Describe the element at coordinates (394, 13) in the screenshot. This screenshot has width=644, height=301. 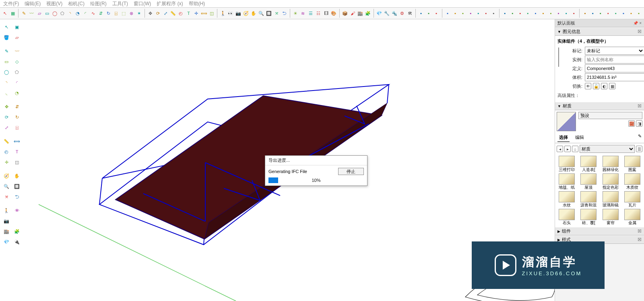
I see `plugin-b-button: 🔩` at that location.